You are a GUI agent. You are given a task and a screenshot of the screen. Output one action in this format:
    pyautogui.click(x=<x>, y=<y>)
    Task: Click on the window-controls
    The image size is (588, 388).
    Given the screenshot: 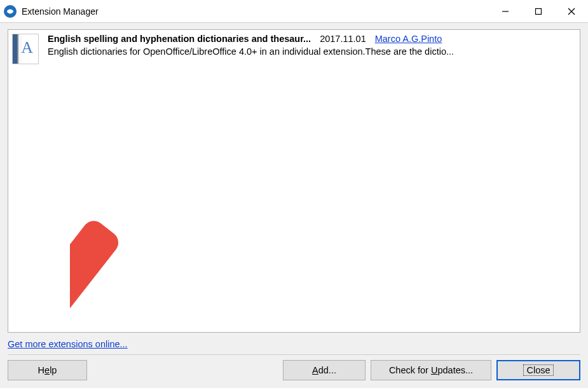 What is the action you would take?
    pyautogui.click(x=538, y=11)
    